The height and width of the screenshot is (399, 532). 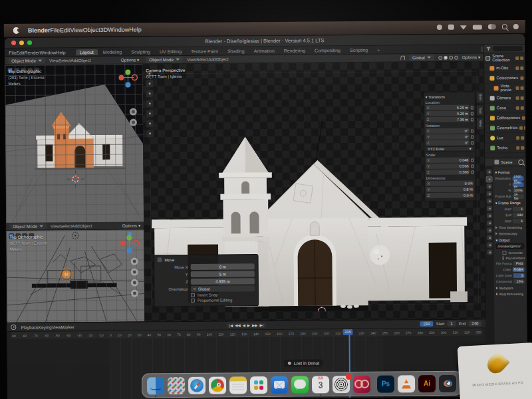 I want to click on toggle-grid-icon, so click(x=134, y=294).